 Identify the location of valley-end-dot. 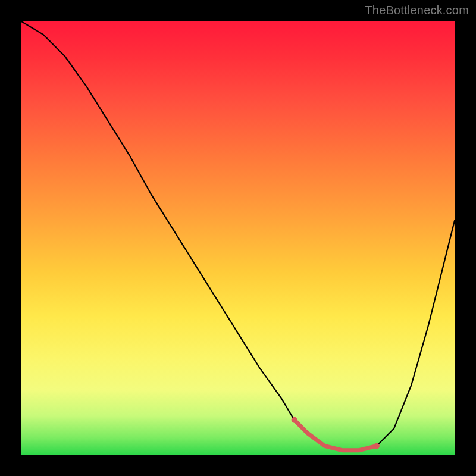
(377, 446).